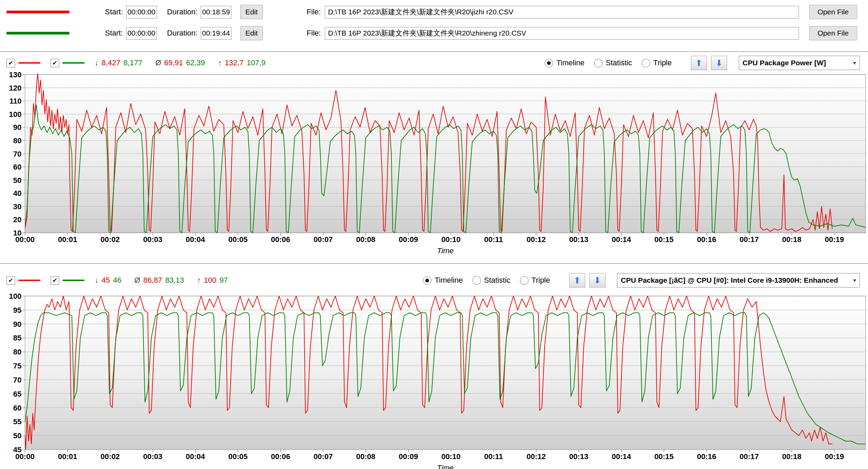 The height and width of the screenshot is (469, 868). Describe the element at coordinates (110, 457) in the screenshot. I see `x-tick-label: 00:02` at that location.